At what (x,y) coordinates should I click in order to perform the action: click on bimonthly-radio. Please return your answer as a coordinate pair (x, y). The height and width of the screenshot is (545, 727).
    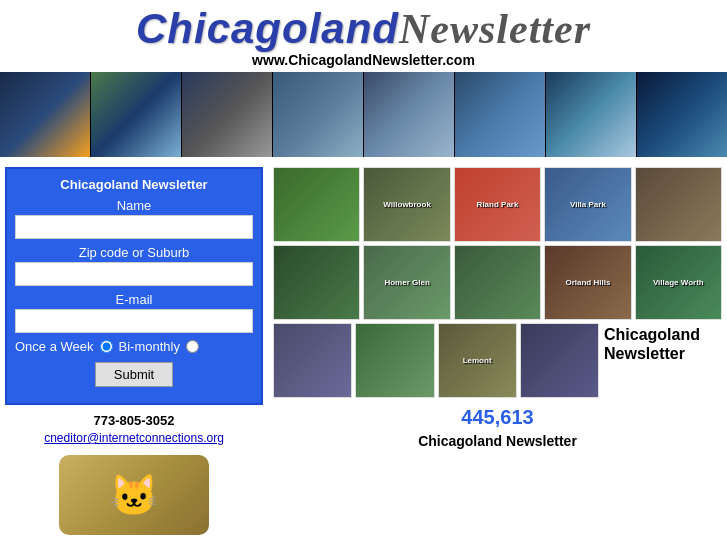
    Looking at the image, I should click on (192, 346).